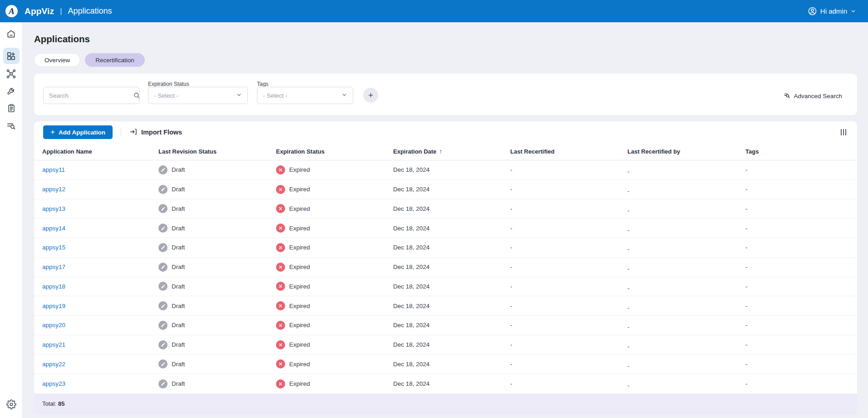  Describe the element at coordinates (11, 34) in the screenshot. I see `sidebar-item-home` at that location.